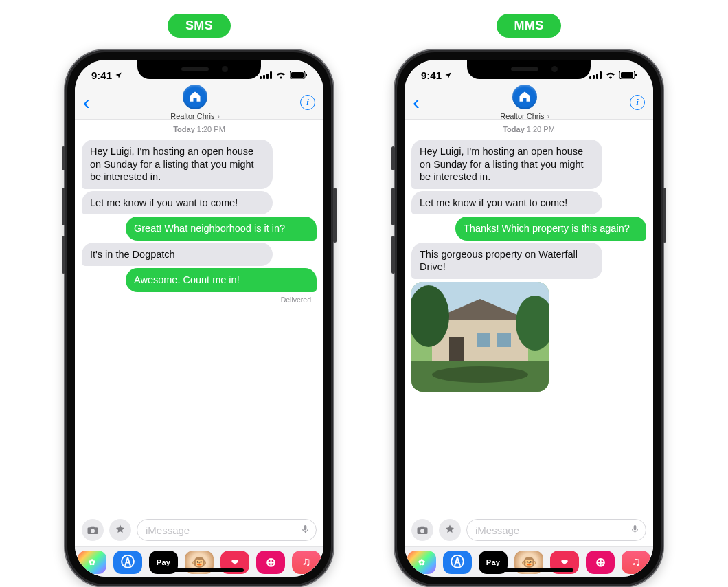 The image size is (728, 587). What do you see at coordinates (221, 228) in the screenshot?
I see `bubble-out: Great! What neighborhood is it in?` at bounding box center [221, 228].